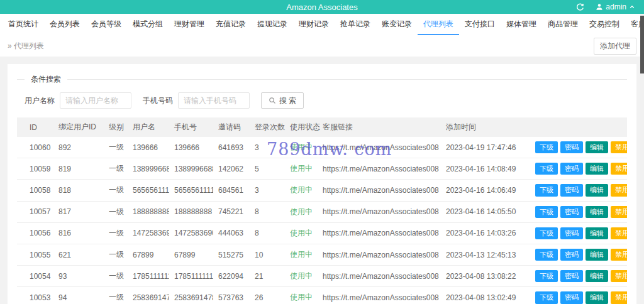 This screenshot has height=304, width=644. What do you see at coordinates (231, 254) in the screenshot?
I see `cell-invite: 515275` at bounding box center [231, 254].